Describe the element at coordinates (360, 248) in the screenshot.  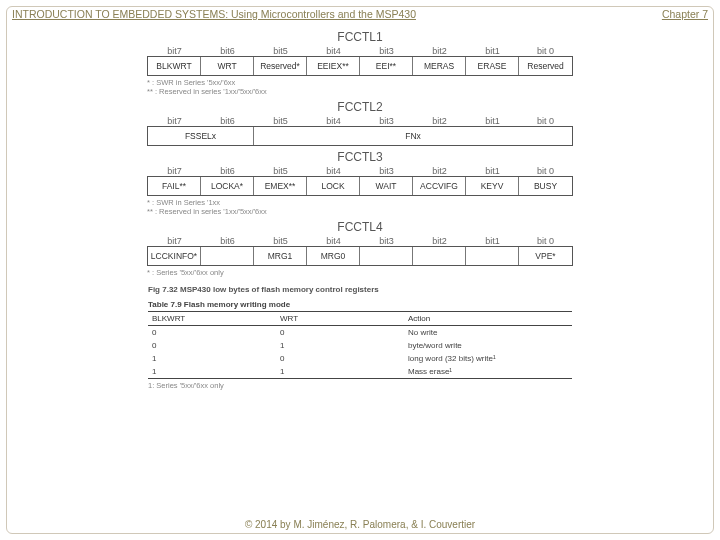
I see `register-block: FCCTL4bit7bit6bit5bit4bit3bit2bit1bit 0L…` at that location.